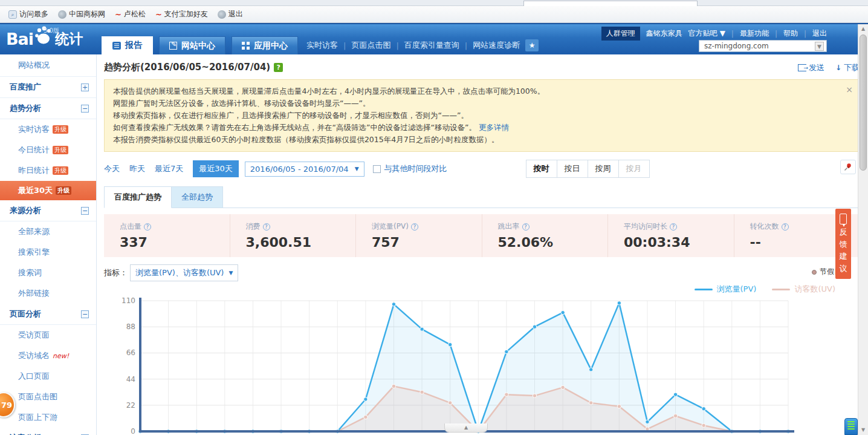 This screenshot has width=868, height=435. Describe the element at coordinates (820, 34) in the screenshot. I see `logout-link: 退出` at that location.